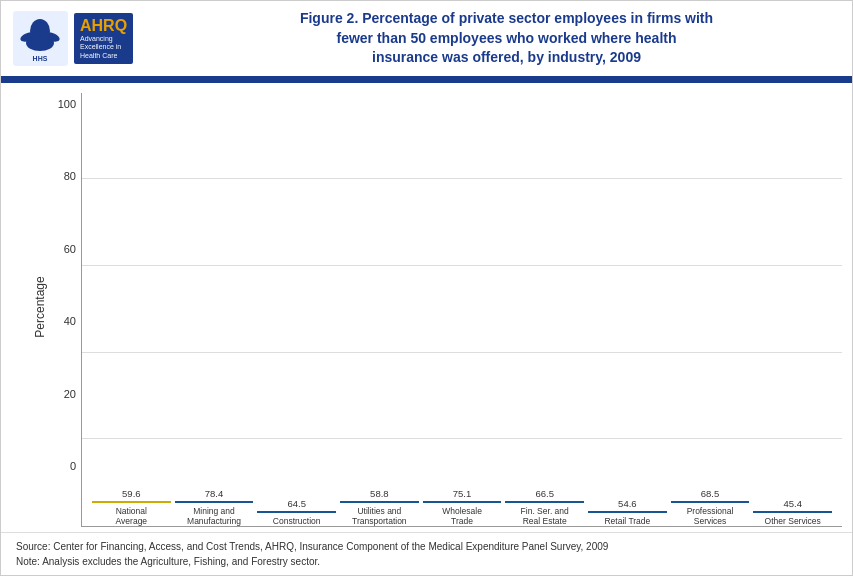  I want to click on bar-group-0: 59.6NationalAverage, so click(132, 507).